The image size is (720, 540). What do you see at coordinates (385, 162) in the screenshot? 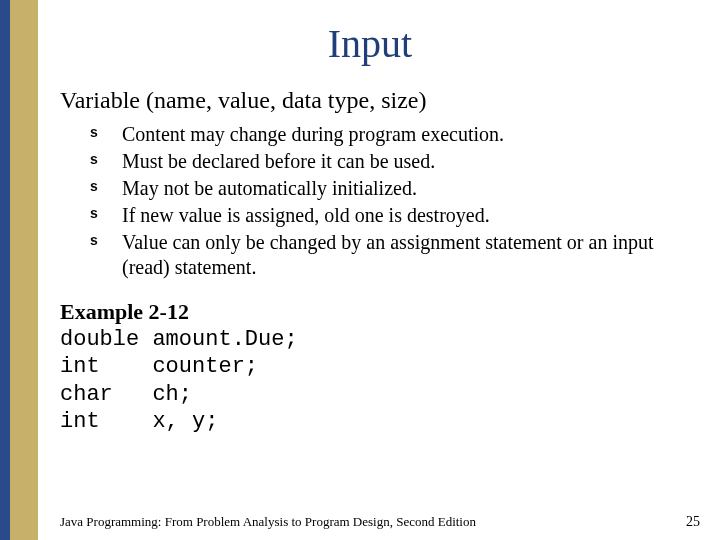
I see `list-item: Must be declared before it can be used.` at bounding box center [385, 162].